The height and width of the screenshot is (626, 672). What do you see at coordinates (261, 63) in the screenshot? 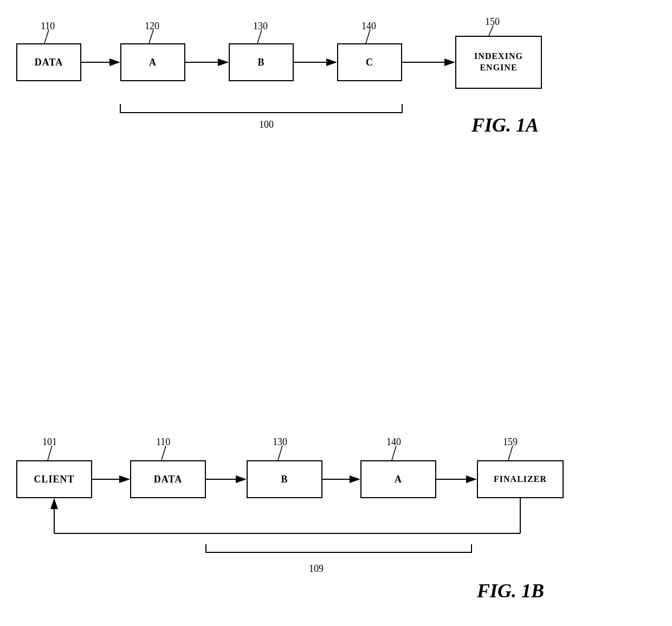
I see `fig1a-b-label: B` at bounding box center [261, 63].